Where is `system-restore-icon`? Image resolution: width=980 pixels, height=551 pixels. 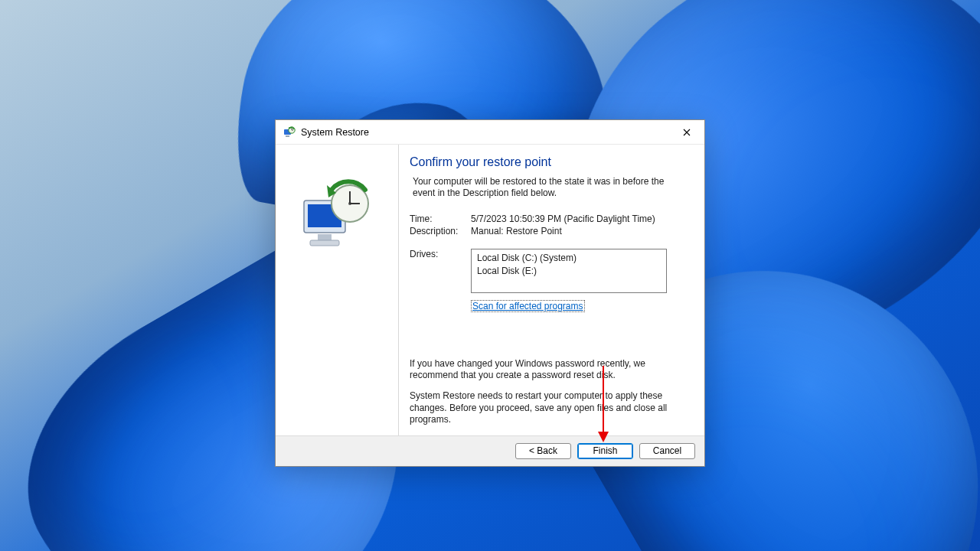 system-restore-icon is located at coordinates (289, 132).